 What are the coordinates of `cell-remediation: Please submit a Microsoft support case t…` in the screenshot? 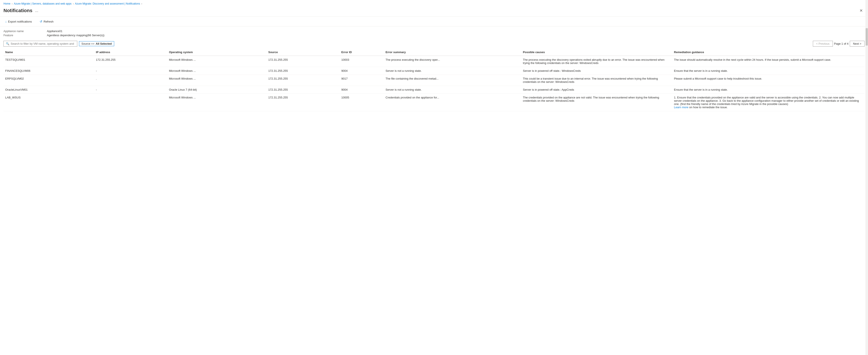 It's located at (768, 80).